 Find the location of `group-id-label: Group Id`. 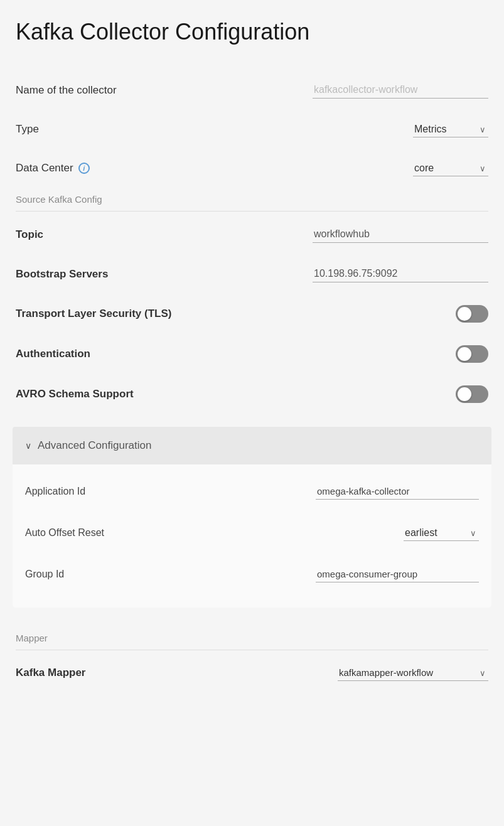

group-id-label: Group Id is located at coordinates (45, 574).